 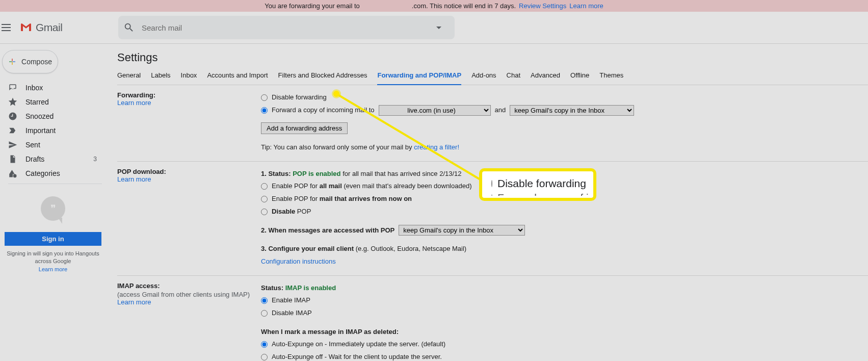 What do you see at coordinates (434, 28) in the screenshot?
I see `app-header: Gmail` at bounding box center [434, 28].